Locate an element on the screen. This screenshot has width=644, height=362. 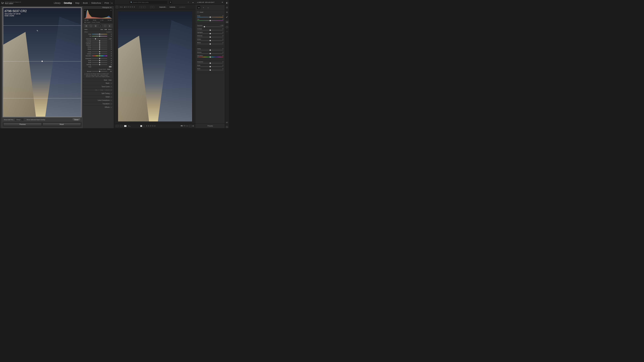
slider-dehaze is located at coordinates (100, 54).